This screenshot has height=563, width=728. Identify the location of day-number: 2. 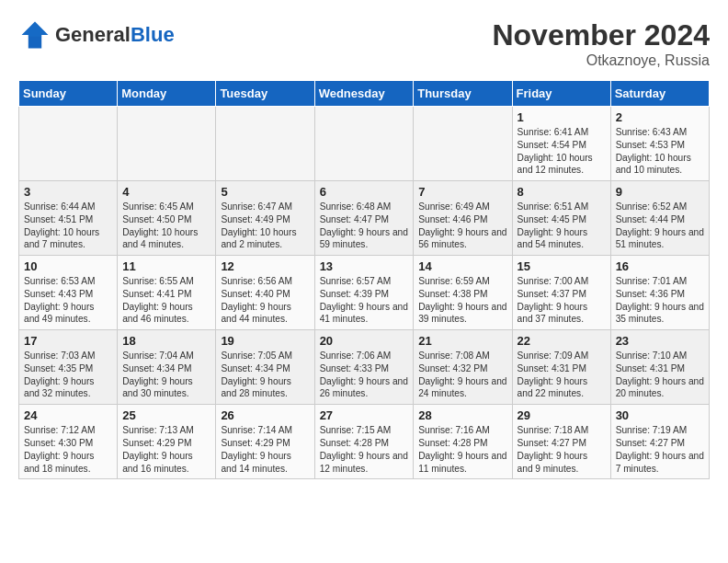
(660, 118).